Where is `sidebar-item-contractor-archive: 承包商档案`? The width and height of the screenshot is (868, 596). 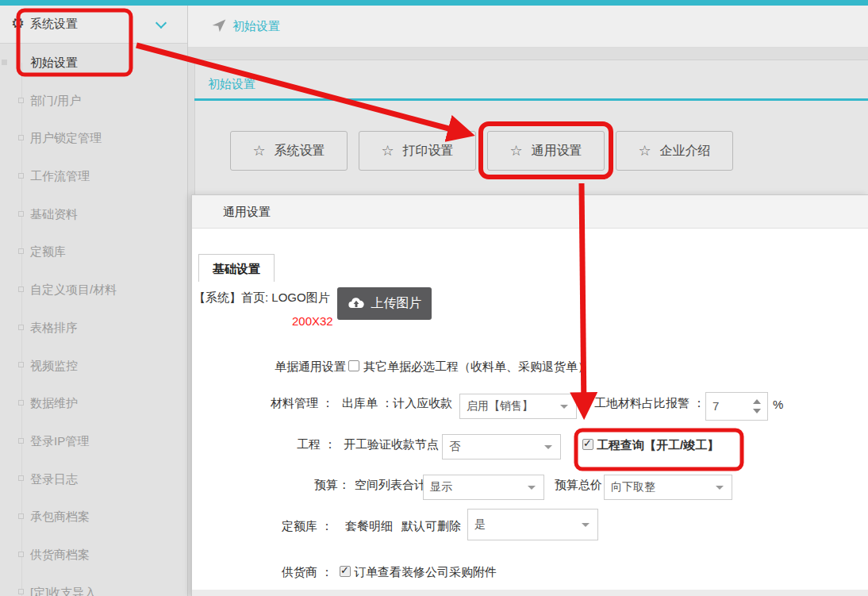
sidebar-item-contractor-archive: 承包商档案 is located at coordinates (94, 517).